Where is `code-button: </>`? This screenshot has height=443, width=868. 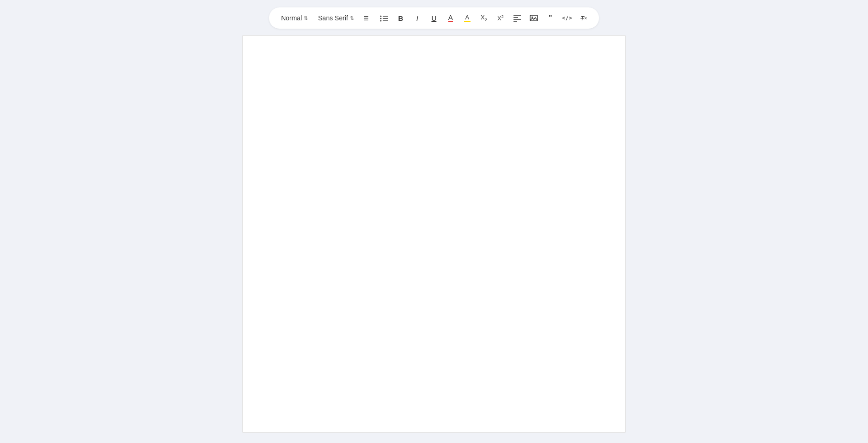
code-button: </> is located at coordinates (567, 18).